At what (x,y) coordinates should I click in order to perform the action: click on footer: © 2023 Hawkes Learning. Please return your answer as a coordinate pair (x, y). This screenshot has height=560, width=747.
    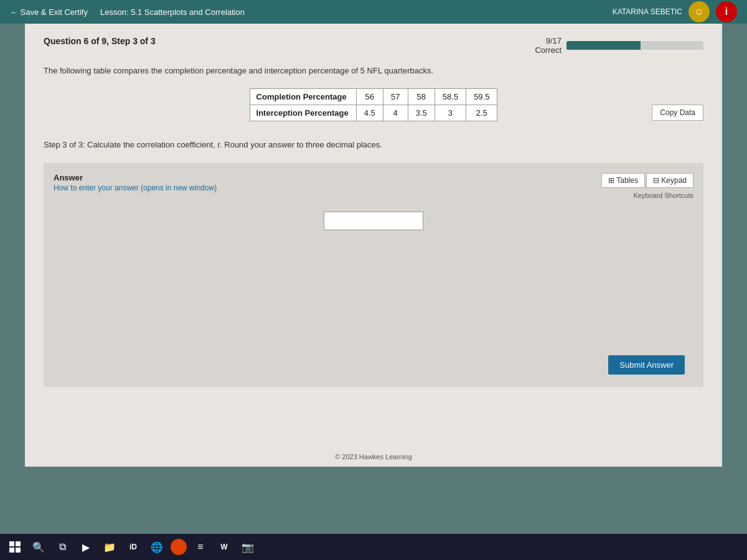
    Looking at the image, I should click on (374, 457).